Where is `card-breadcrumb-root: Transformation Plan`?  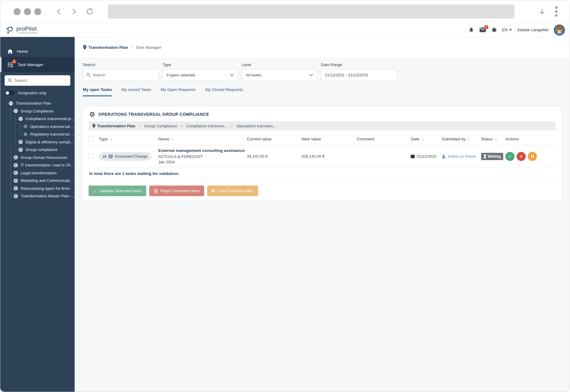
card-breadcrumb-root: Transformation Plan is located at coordinates (114, 126).